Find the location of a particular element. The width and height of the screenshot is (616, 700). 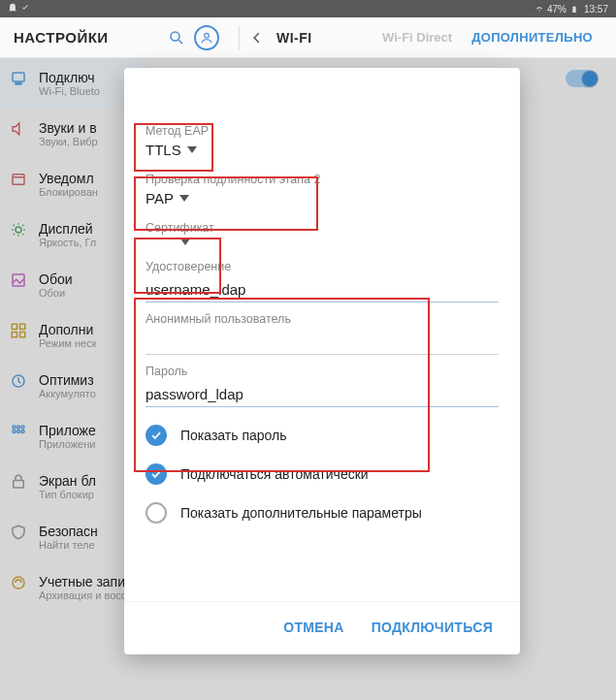

anonymous-label: Анонимный пользователь is located at coordinates (322, 319).